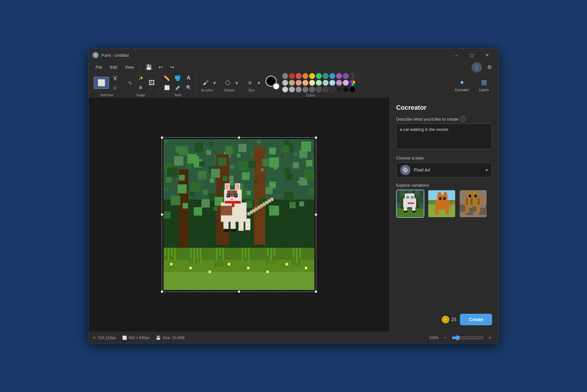  What do you see at coordinates (434, 338) in the screenshot?
I see `zoom-level: 100%` at bounding box center [434, 338].